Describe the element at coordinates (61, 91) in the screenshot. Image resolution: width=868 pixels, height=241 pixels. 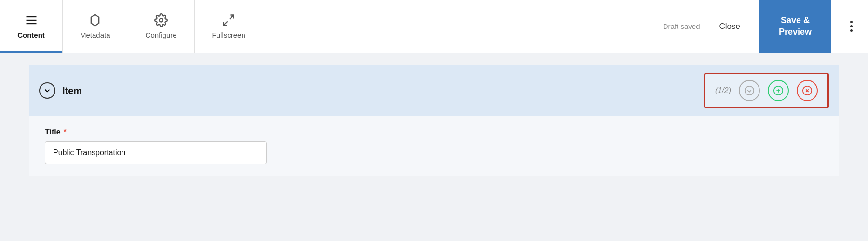
I see `item-header-left: Item` at that location.